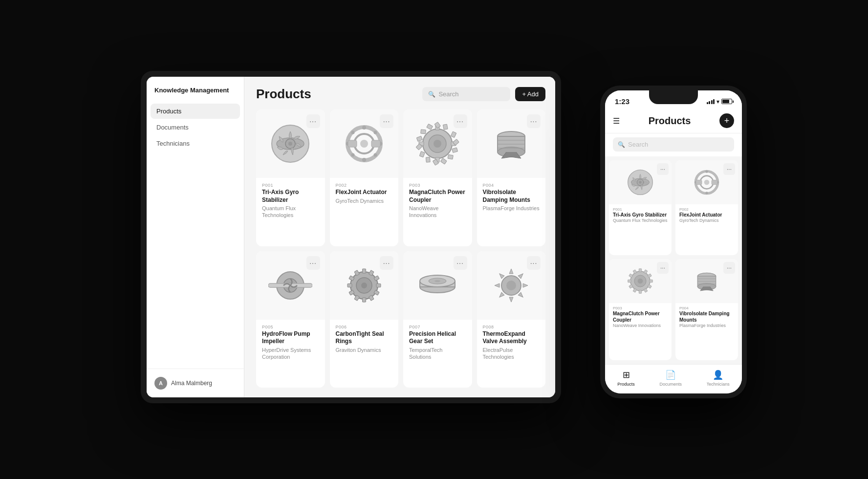 This screenshot has height=479, width=868. Describe the element at coordinates (711, 102) in the screenshot. I see `signal-bars-icon` at that location.